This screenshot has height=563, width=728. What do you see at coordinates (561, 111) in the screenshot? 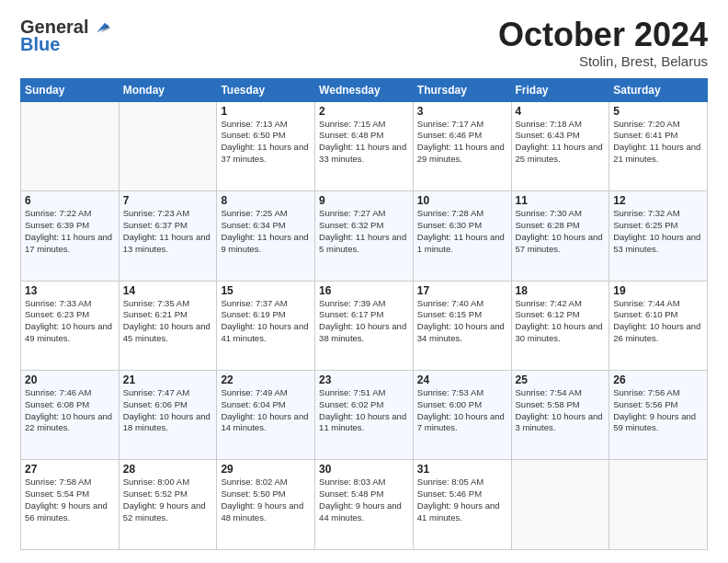
I see `day-number: 4` at bounding box center [561, 111].